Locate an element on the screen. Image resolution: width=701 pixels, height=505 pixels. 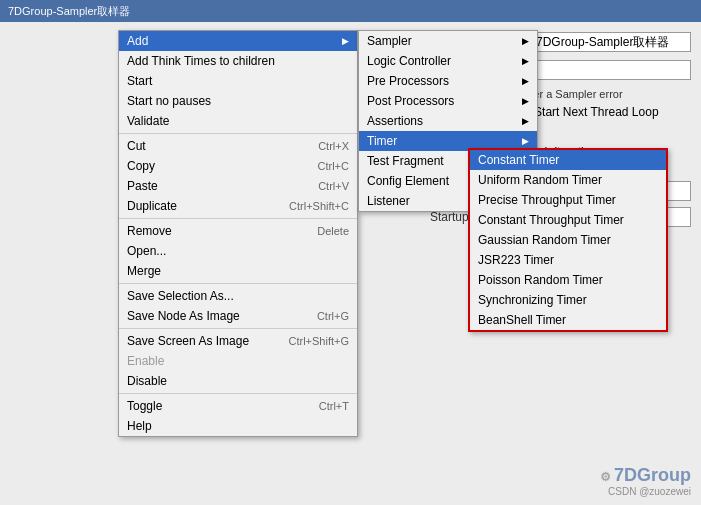
timer-item-label: Synchronizing Timer is located at coordinates (532, 300).